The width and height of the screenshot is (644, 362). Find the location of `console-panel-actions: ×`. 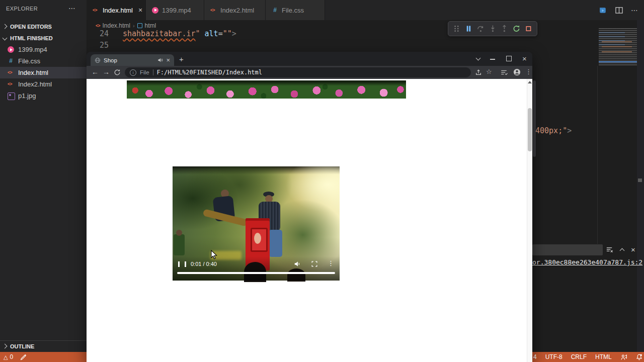

console-panel-actions: × is located at coordinates (621, 249).